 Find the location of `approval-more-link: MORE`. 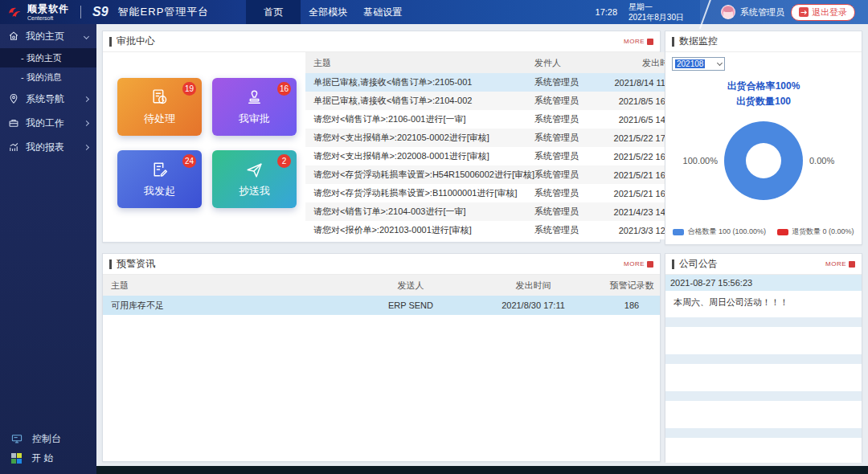

approval-more-link: MORE is located at coordinates (638, 42).